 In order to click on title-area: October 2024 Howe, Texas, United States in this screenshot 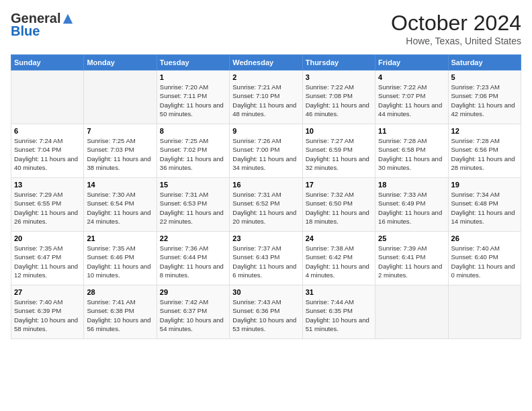, I will do `click(456, 28)`.